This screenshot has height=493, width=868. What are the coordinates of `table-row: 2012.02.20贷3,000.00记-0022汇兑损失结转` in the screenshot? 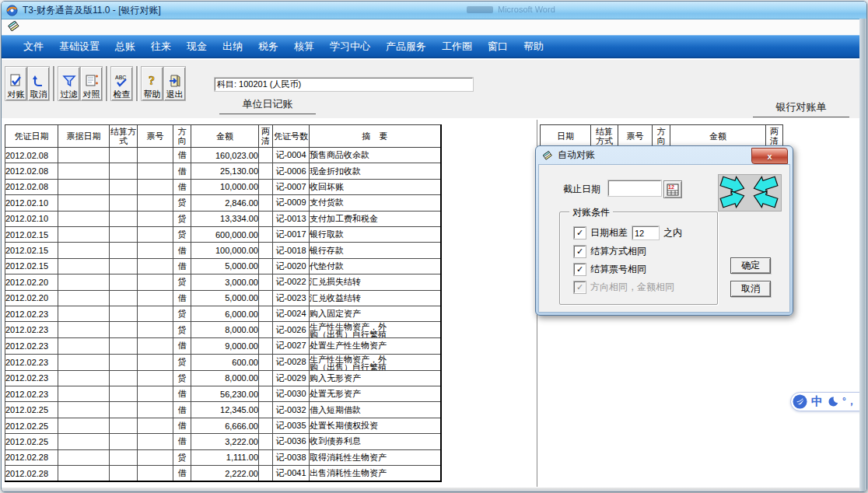 It's located at (223, 282).